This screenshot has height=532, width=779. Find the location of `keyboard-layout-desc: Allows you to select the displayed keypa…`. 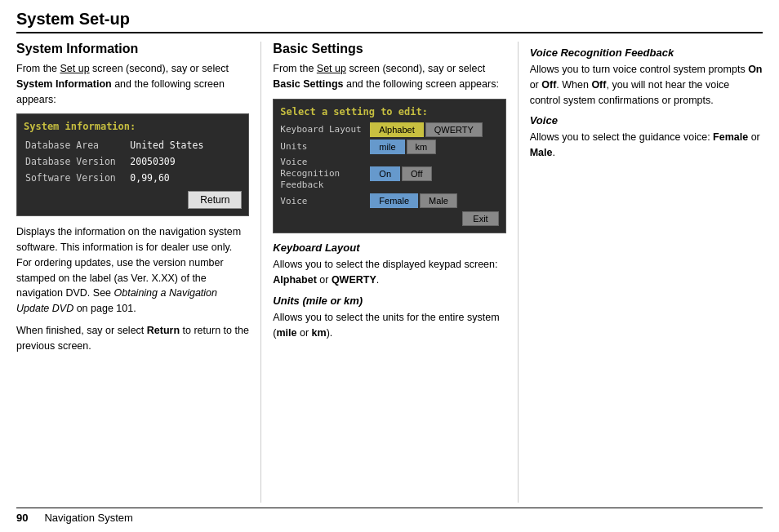

keyboard-layout-desc: Allows you to select the displayed keypa… is located at coordinates (389, 273).